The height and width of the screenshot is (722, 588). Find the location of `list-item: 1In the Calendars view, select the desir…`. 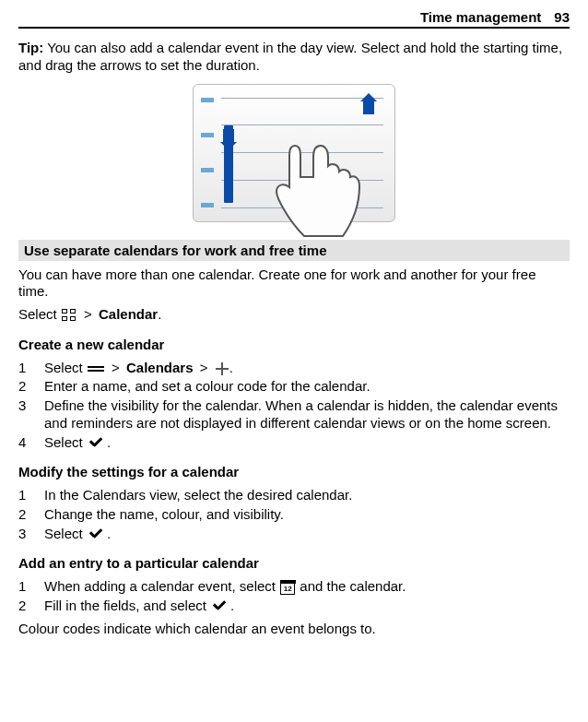

list-item: 1In the Calendars view, select the desir… is located at coordinates (294, 496).